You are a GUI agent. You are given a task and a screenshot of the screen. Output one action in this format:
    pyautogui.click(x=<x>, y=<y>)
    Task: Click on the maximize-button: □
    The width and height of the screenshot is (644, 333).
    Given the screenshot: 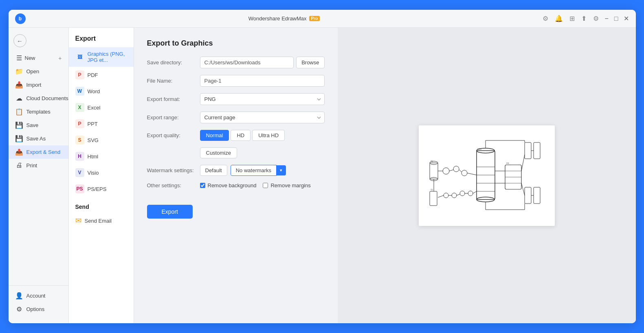 What is the action you would take?
    pyautogui.click(x=616, y=19)
    